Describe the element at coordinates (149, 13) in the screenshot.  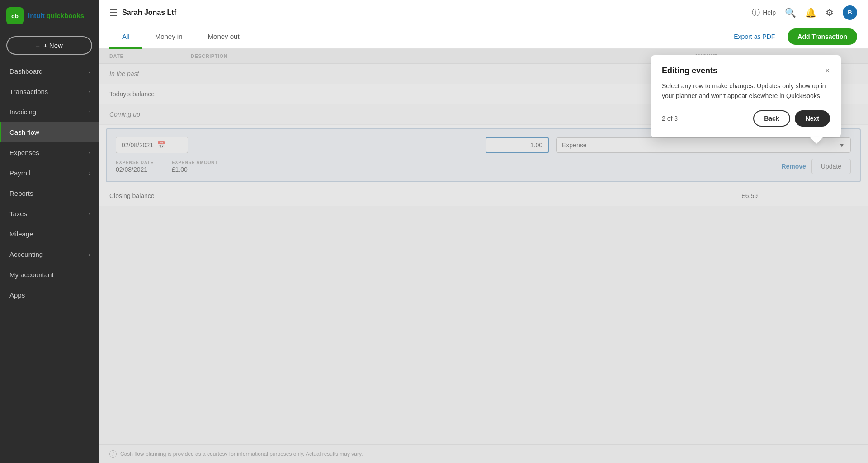
I see `company-name: Sarah Jonas Ltf` at that location.